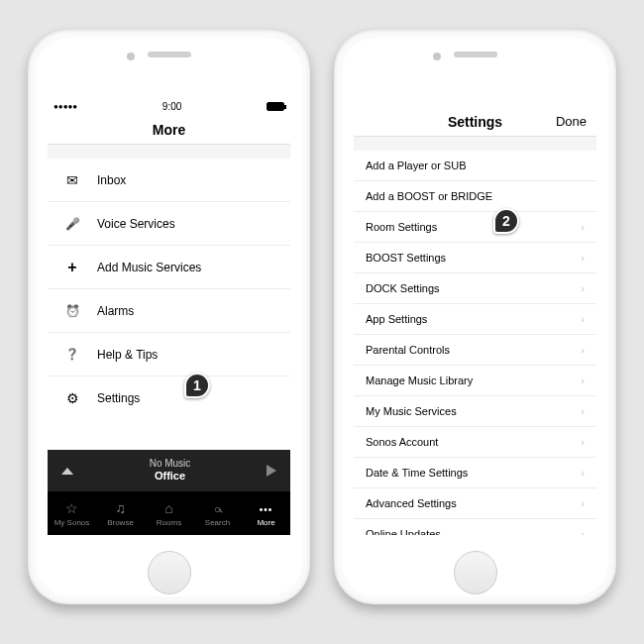 This screenshot has height=644, width=644. Describe the element at coordinates (406, 258) in the screenshot. I see `row-label: BOOST Settings` at that location.